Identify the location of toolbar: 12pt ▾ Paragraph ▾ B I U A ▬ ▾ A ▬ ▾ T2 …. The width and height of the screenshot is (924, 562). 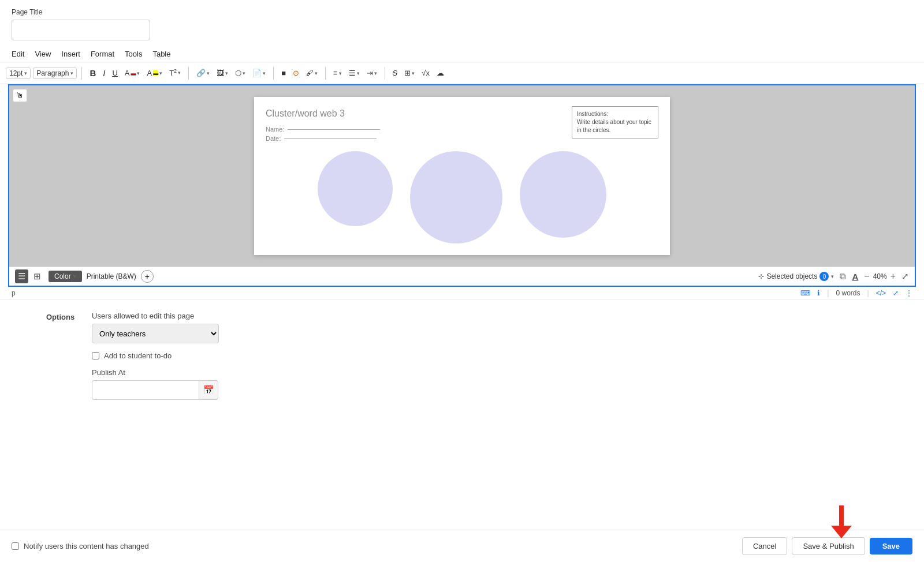
(462, 73).